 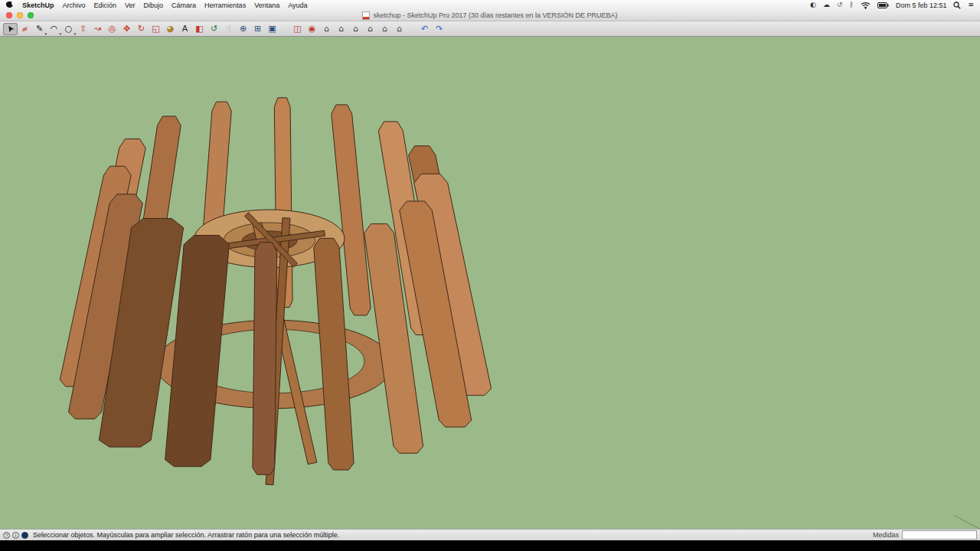 I want to click on notification-center-icon: ≡, so click(x=971, y=5).